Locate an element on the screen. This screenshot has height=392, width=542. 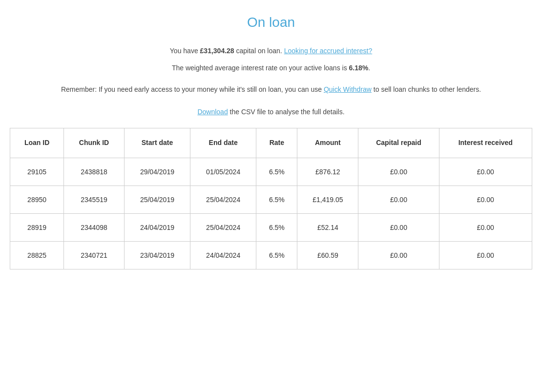
cell-end_date: 24/04/2024 is located at coordinates (224, 255).